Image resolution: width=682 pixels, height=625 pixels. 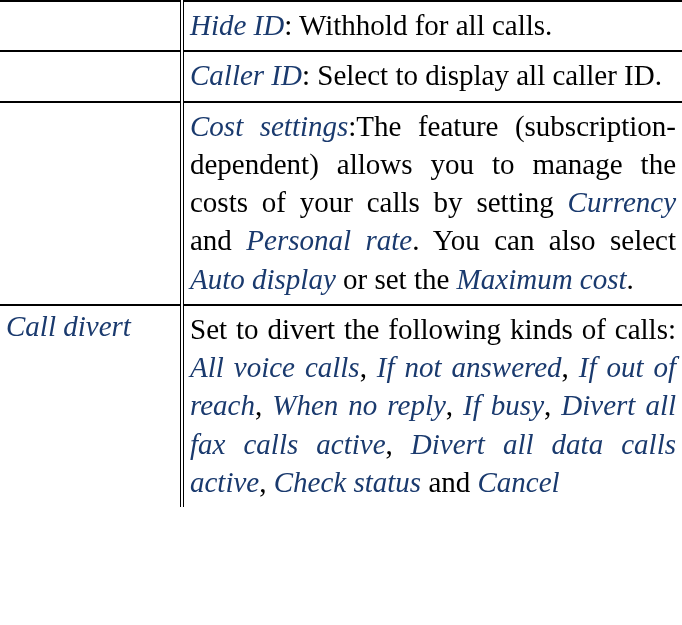 What do you see at coordinates (542, 279) in the screenshot?
I see `term-maximum-cost: Maximum cost` at bounding box center [542, 279].